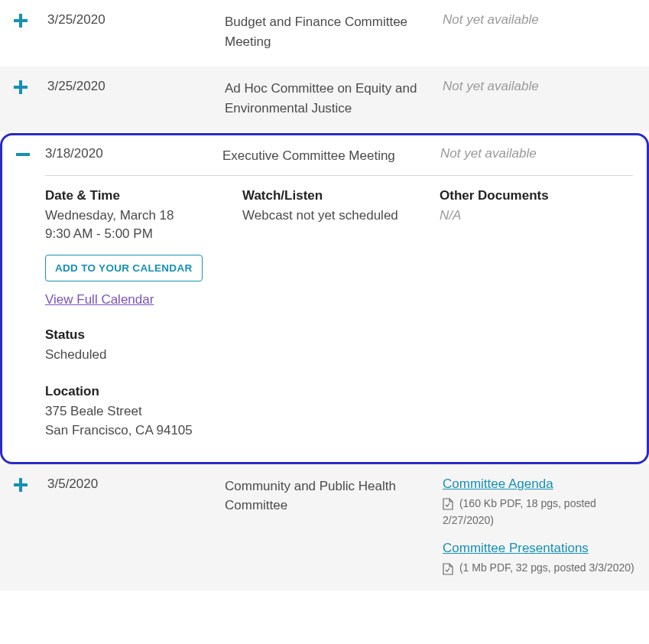 Image resolution: width=649 pixels, height=644 pixels. What do you see at coordinates (324, 161) in the screenshot?
I see `expanded-header: 3/18/2020 Executive Committee Meeting No…` at bounding box center [324, 161].